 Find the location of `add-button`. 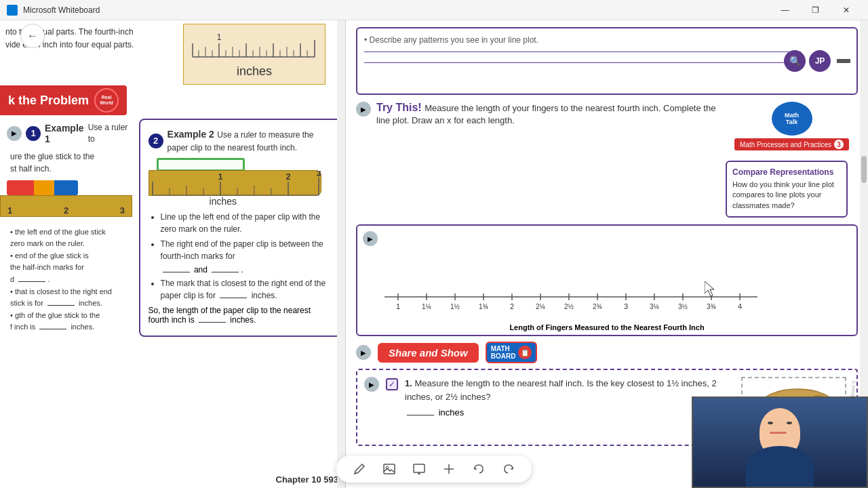

add-button is located at coordinates (449, 469).